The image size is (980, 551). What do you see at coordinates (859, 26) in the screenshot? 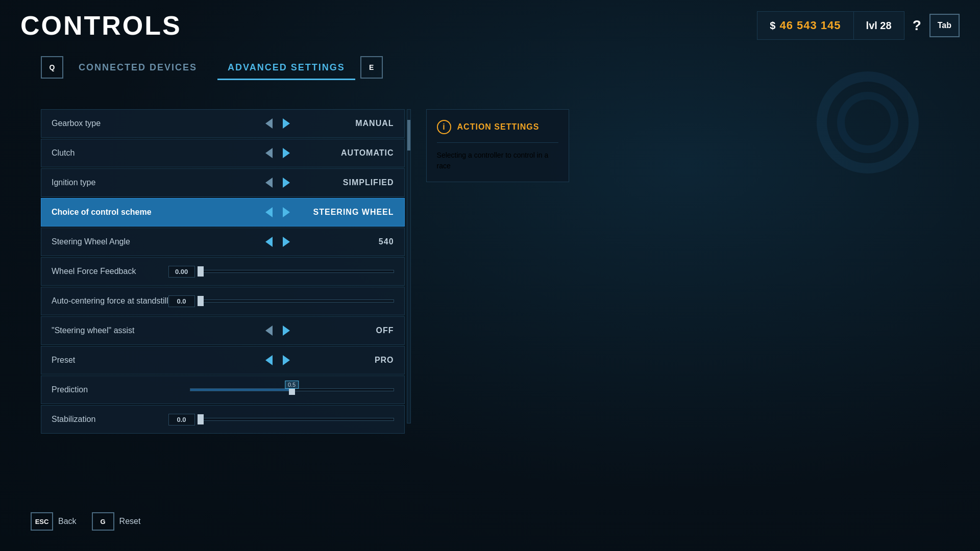
I see `header-right: $ 46 543 145 lvl 28 ? Tab` at bounding box center [859, 26].